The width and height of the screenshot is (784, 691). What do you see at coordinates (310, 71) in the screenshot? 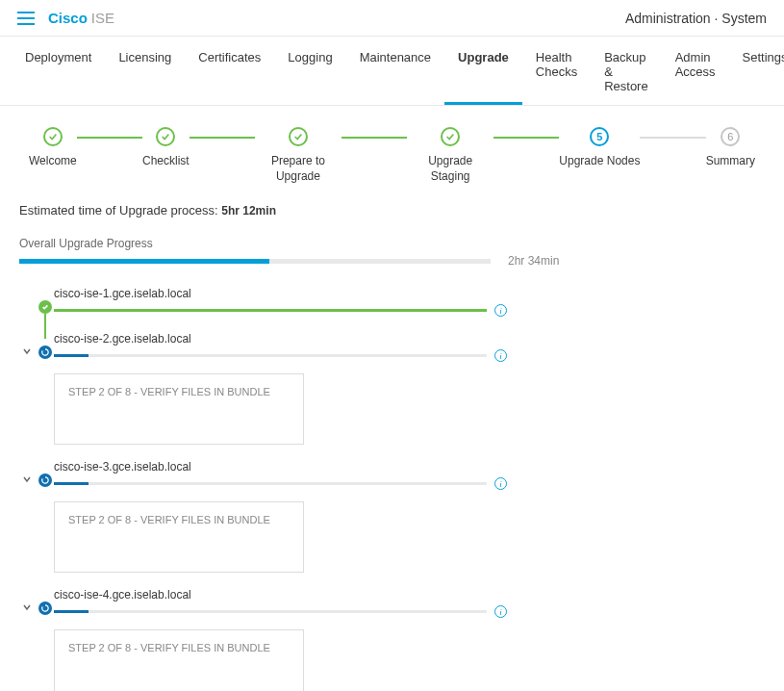
I see `tab-logging: Logging` at bounding box center [310, 71].